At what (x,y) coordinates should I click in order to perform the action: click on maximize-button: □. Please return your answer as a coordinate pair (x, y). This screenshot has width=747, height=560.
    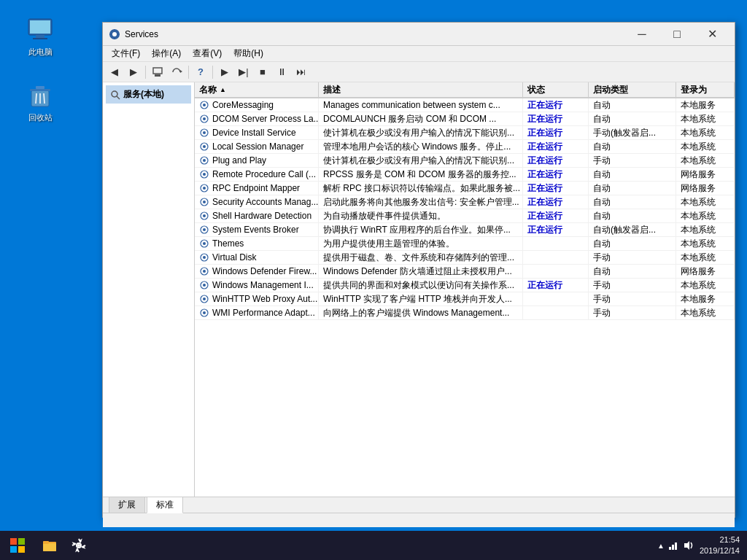
    Looking at the image, I should click on (677, 34).